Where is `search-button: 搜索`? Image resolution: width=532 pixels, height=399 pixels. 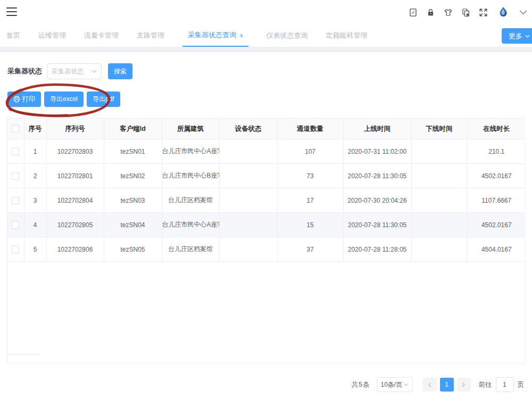
search-button: 搜索 is located at coordinates (120, 71).